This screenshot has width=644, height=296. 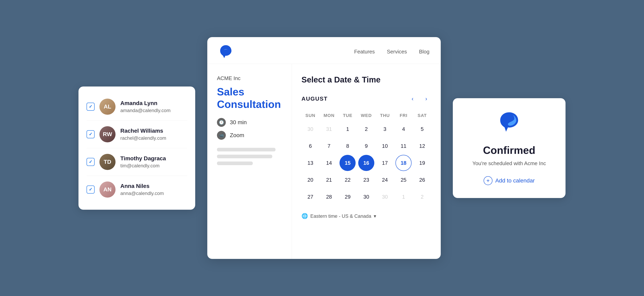 What do you see at coordinates (329, 163) in the screenshot?
I see `calendar-day-cell: 14` at bounding box center [329, 163].